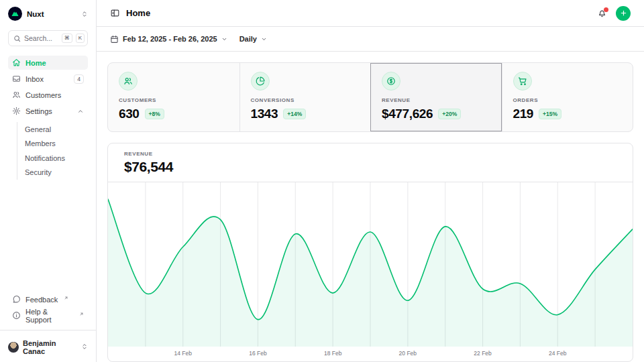 Image resolution: width=644 pixels, height=362 pixels. Describe the element at coordinates (48, 299) in the screenshot. I see `feedback-link: Feedback` at that location.